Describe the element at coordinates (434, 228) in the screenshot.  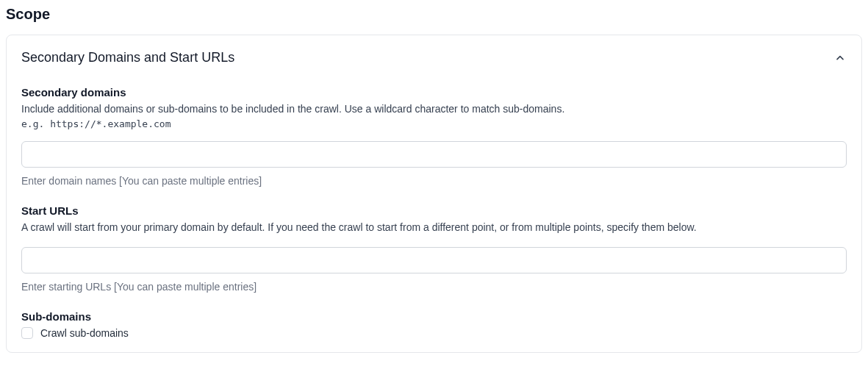
I see `start-urls-description: A crawl will start from your primary dom…` at that location.